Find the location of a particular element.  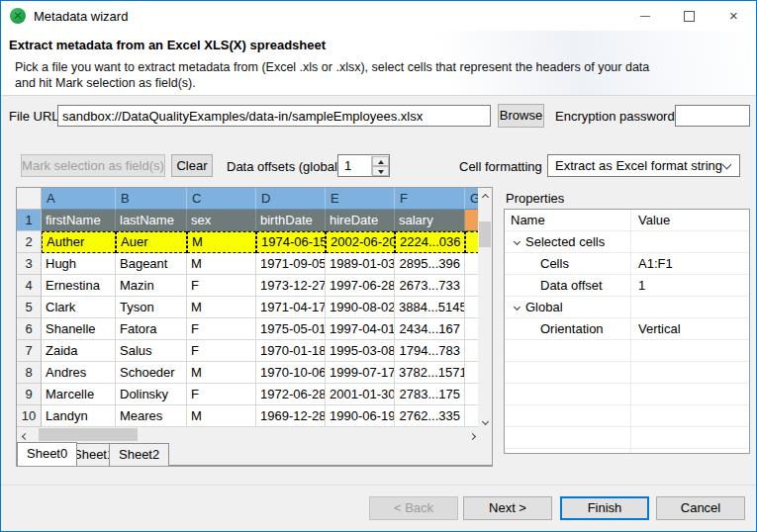

data-cell: Tyson is located at coordinates (151, 308).